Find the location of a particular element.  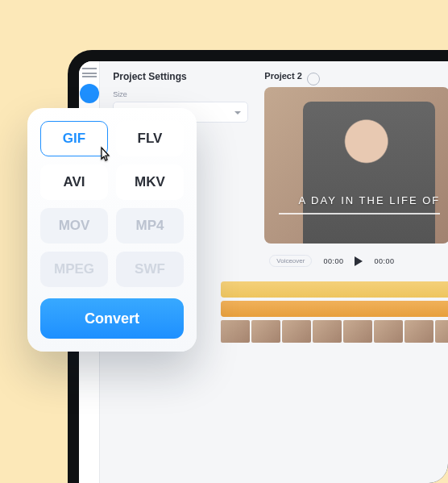

pointer-cursor-icon is located at coordinates (105, 156).